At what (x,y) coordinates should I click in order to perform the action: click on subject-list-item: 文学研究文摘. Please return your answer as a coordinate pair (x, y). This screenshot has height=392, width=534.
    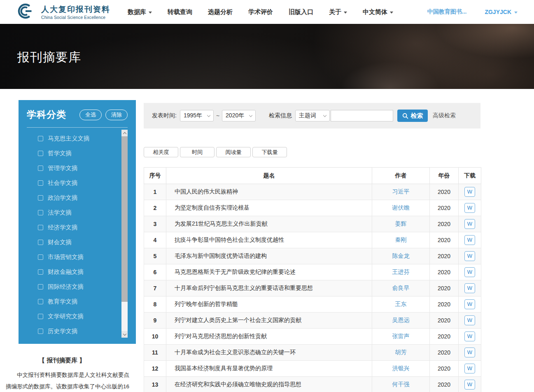
    Looking at the image, I should click on (83, 316).